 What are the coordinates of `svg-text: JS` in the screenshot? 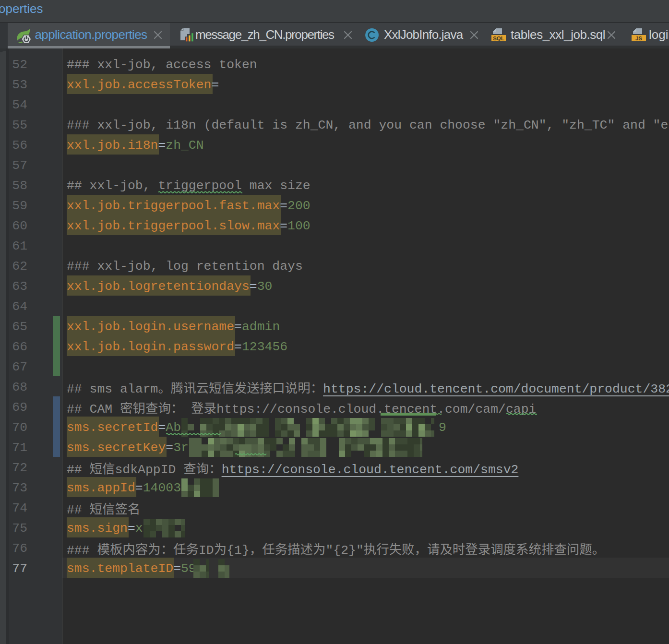 It's located at (639, 38).